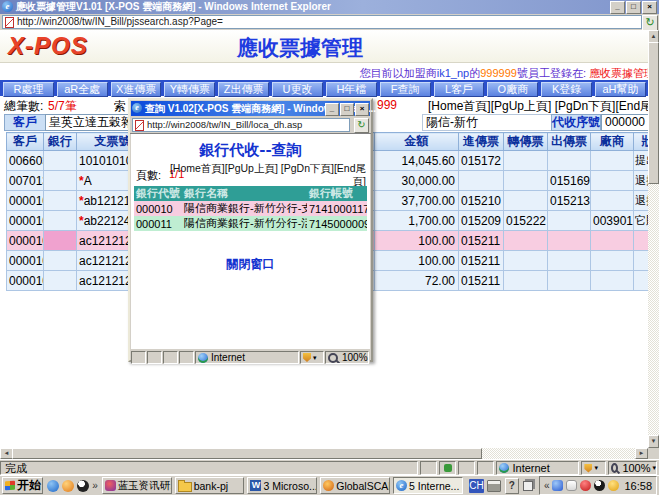  I want to click on menu-process-all: aR全處, so click(82, 90).